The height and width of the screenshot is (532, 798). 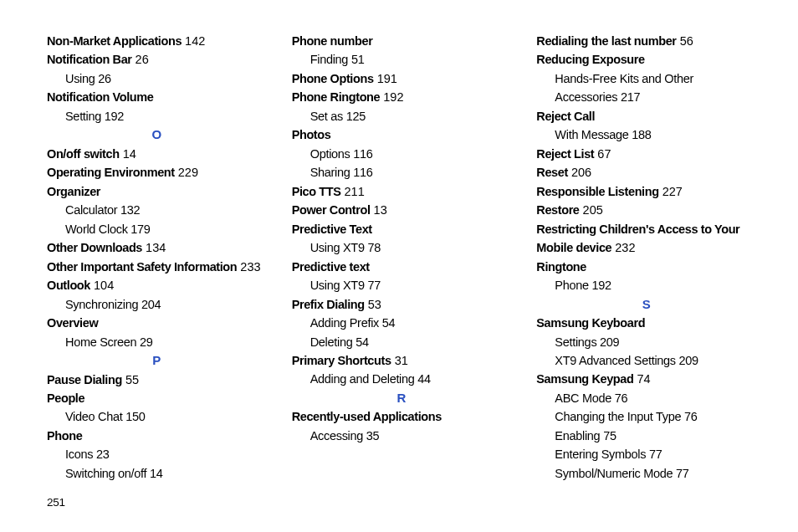 What do you see at coordinates (157, 417) in the screenshot?
I see `index-subtopic: Video Chat 150` at bounding box center [157, 417].